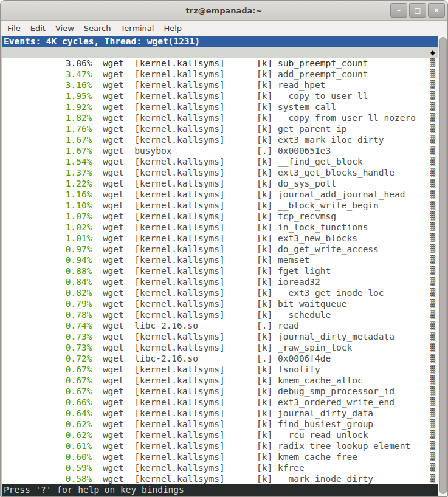 This screenshot has height=497, width=448. Describe the element at coordinates (220, 413) in the screenshot. I see `perf-row: 0.62% wget [kernel.kallsyms] [k] find_bu…` at that location.